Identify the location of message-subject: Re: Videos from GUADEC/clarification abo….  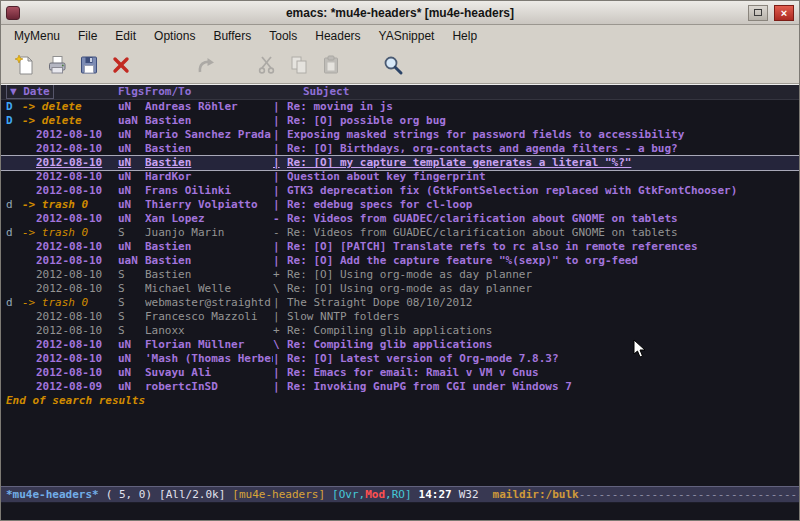
(543, 219).